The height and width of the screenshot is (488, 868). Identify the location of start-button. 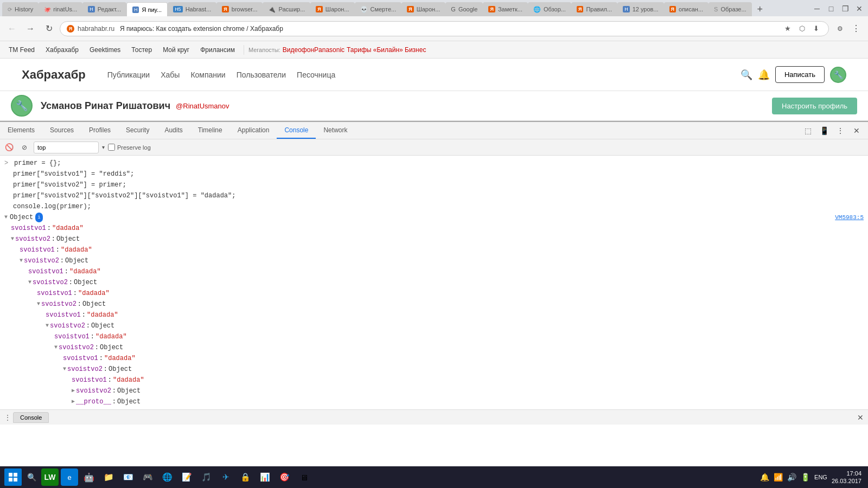
(13, 477).